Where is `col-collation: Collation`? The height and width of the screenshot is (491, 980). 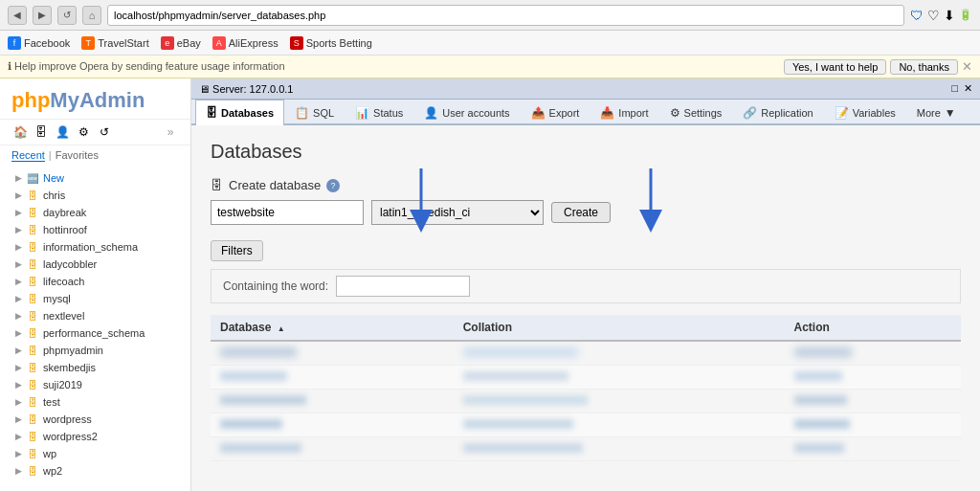 col-collation: Collation is located at coordinates (619, 327).